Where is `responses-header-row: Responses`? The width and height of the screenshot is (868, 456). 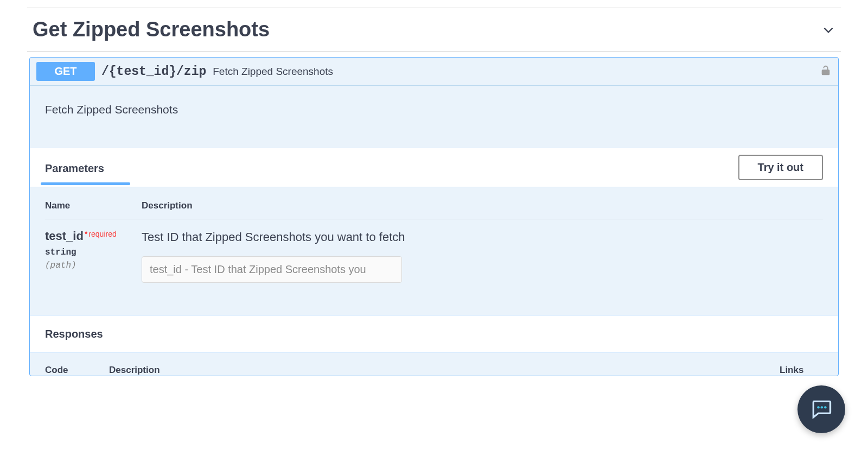 responses-header-row: Responses is located at coordinates (434, 334).